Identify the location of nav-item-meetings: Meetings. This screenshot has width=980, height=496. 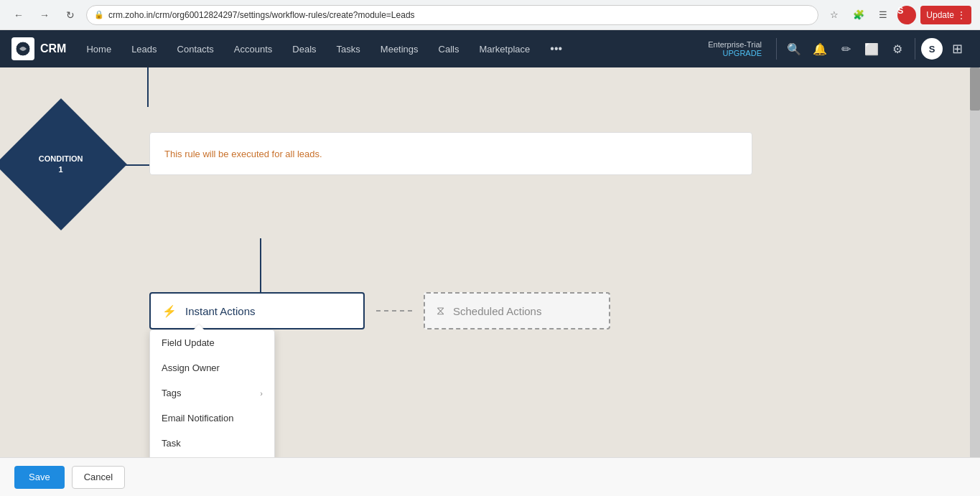
(399, 49).